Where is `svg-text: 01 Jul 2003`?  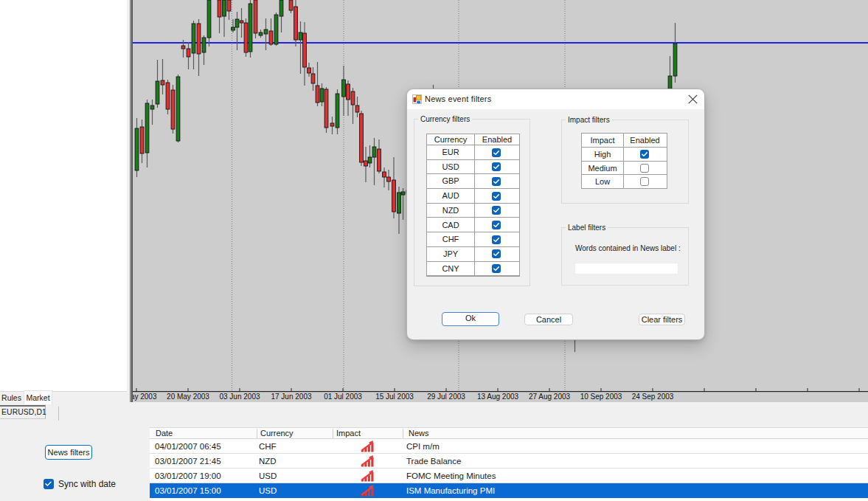 svg-text: 01 Jul 2003 is located at coordinates (343, 397).